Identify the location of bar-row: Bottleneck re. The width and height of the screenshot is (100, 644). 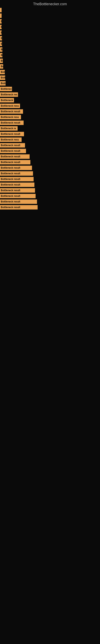
(50, 128).